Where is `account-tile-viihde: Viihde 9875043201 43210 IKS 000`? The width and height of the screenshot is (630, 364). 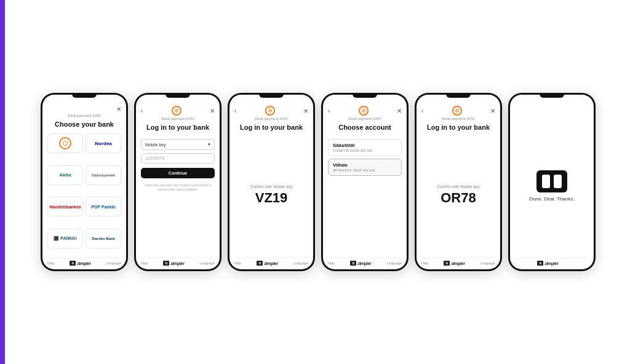
account-tile-viihde: Viihde 9875043201 43210 IKS 000 is located at coordinates (365, 167).